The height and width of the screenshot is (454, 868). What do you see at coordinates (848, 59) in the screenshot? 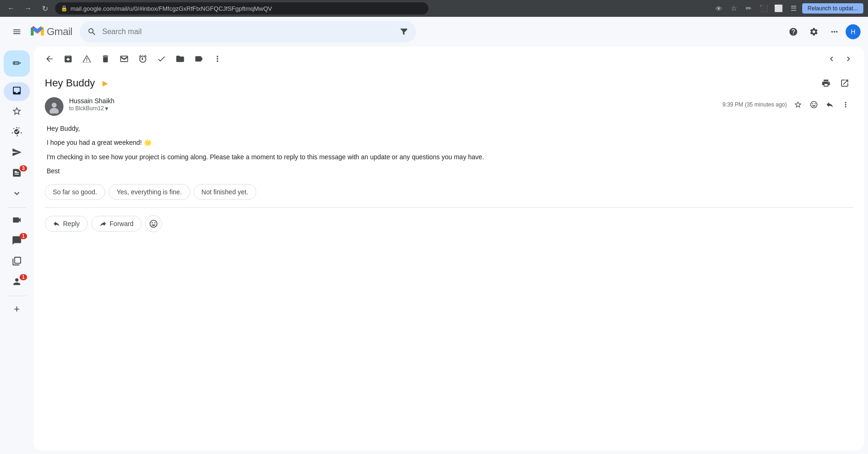
I see `next-email-button` at bounding box center [848, 59].